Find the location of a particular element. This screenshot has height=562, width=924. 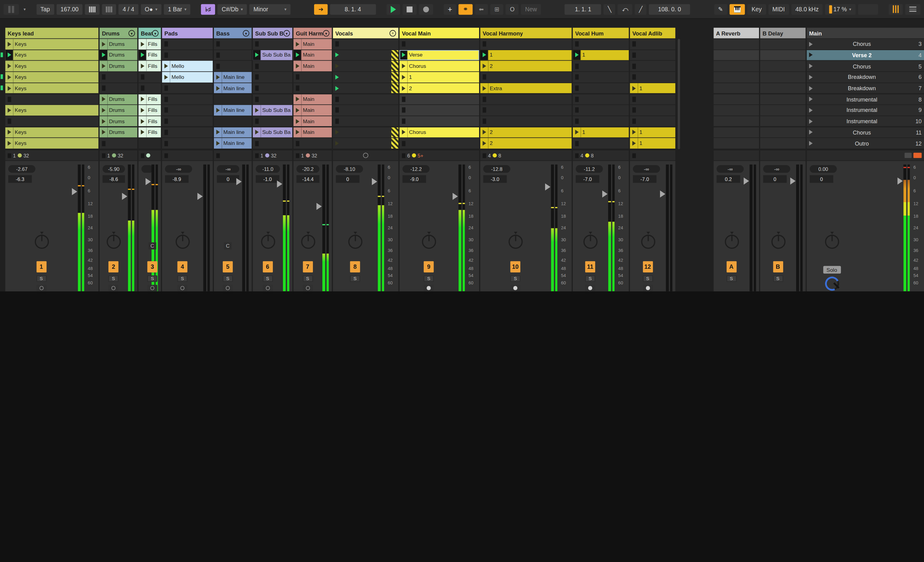

scene-slot: Verse 24 is located at coordinates (866, 55).